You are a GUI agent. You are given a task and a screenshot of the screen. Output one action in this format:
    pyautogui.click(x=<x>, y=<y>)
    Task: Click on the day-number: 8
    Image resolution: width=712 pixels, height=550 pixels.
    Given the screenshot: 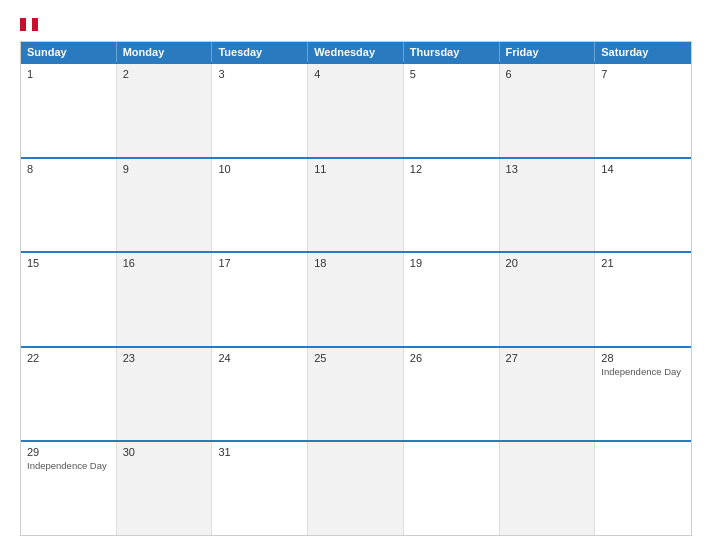 What is the action you would take?
    pyautogui.click(x=68, y=169)
    